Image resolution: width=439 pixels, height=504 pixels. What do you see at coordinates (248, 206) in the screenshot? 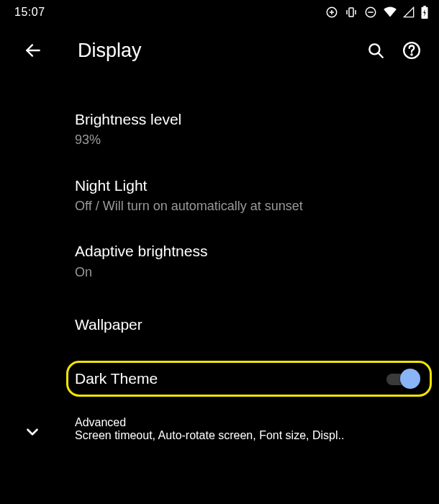
I see `row-subtitle: Off / Will turn on automatically at suns…` at bounding box center [248, 206].